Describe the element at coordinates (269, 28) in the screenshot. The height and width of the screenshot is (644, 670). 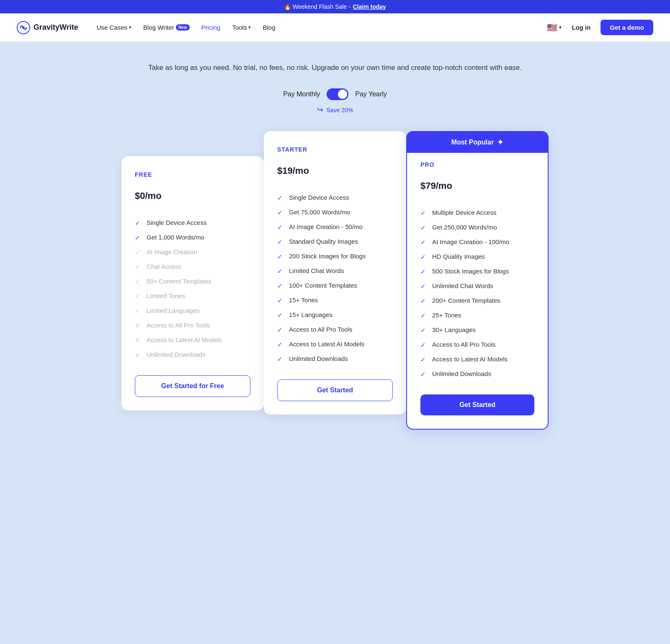
I see `nav-blog: Blog` at that location.